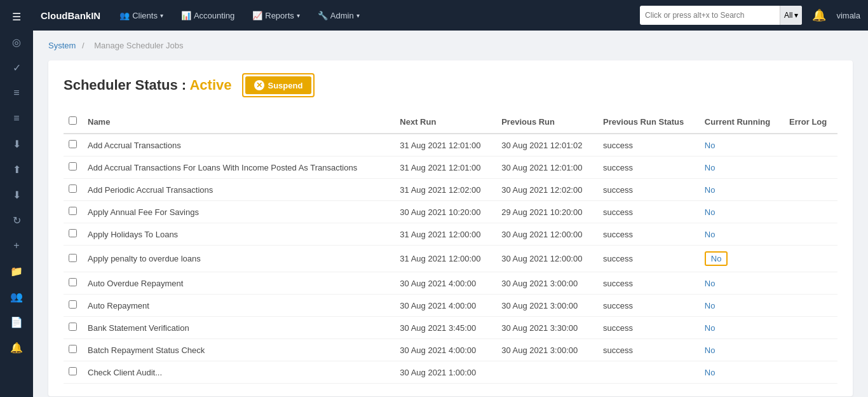 The image size is (868, 397). Describe the element at coordinates (445, 328) in the screenshot. I see `next-run: 30 Aug 2021 3:45:00` at that location.